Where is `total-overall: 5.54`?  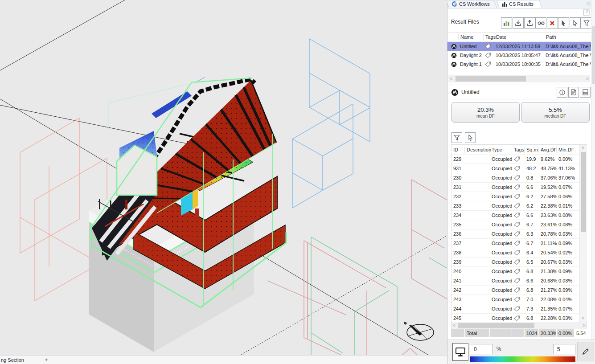 total-overall: 5.54 is located at coordinates (581, 333).